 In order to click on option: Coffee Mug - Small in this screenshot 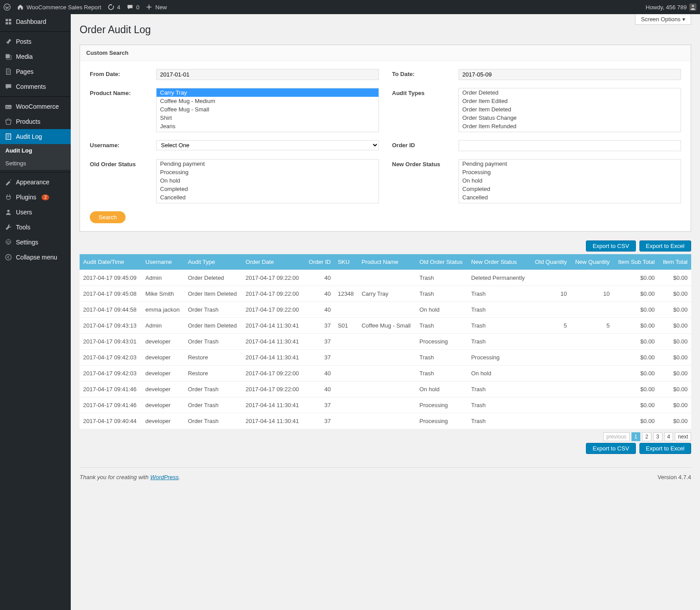, I will do `click(268, 110)`.